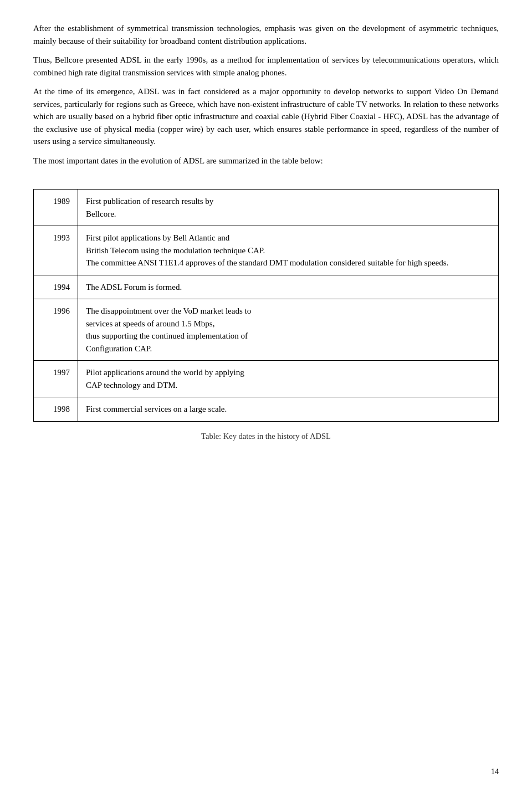 The image size is (532, 793). What do you see at coordinates (288, 379) in the screenshot?
I see `description-cell: Pilot applications around the world by a…` at bounding box center [288, 379].